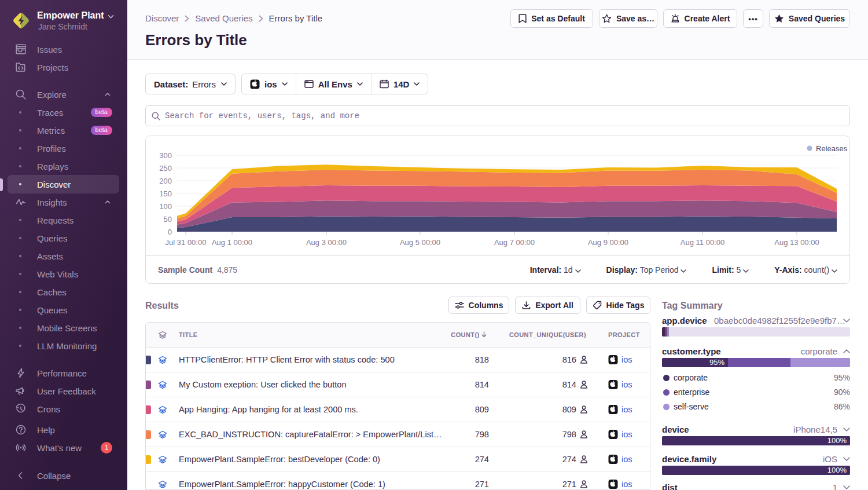 Image resolution: width=868 pixels, height=490 pixels. I want to click on svg-text: 200, so click(165, 181).